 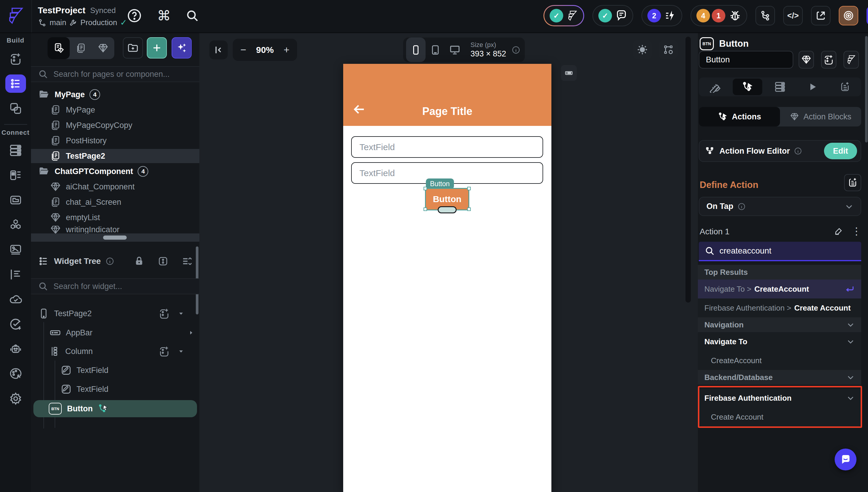 I want to click on canvas-settings-button, so click(x=668, y=50).